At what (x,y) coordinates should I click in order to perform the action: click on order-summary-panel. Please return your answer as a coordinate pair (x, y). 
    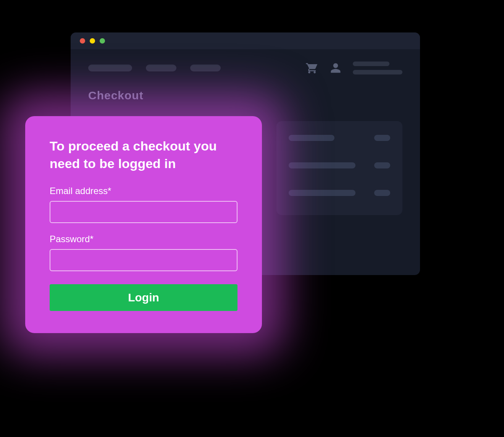
    Looking at the image, I should click on (339, 168).